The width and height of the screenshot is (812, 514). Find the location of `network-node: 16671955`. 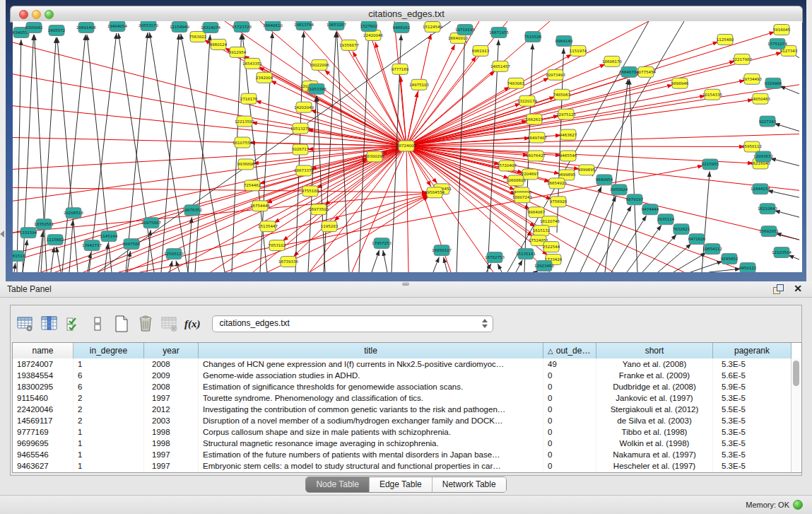

network-node: 16671955 is located at coordinates (499, 33).